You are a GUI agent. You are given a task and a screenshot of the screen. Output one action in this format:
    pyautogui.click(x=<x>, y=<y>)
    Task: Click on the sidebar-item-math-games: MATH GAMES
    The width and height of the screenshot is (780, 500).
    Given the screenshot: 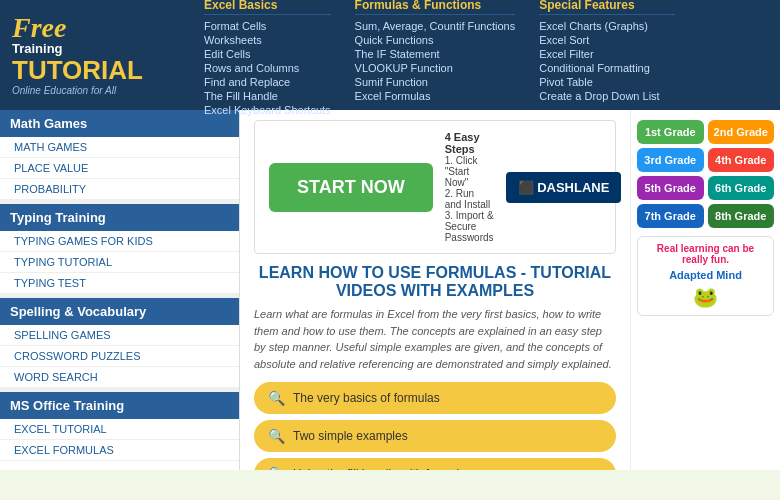 What is the action you would take?
    pyautogui.click(x=120, y=148)
    